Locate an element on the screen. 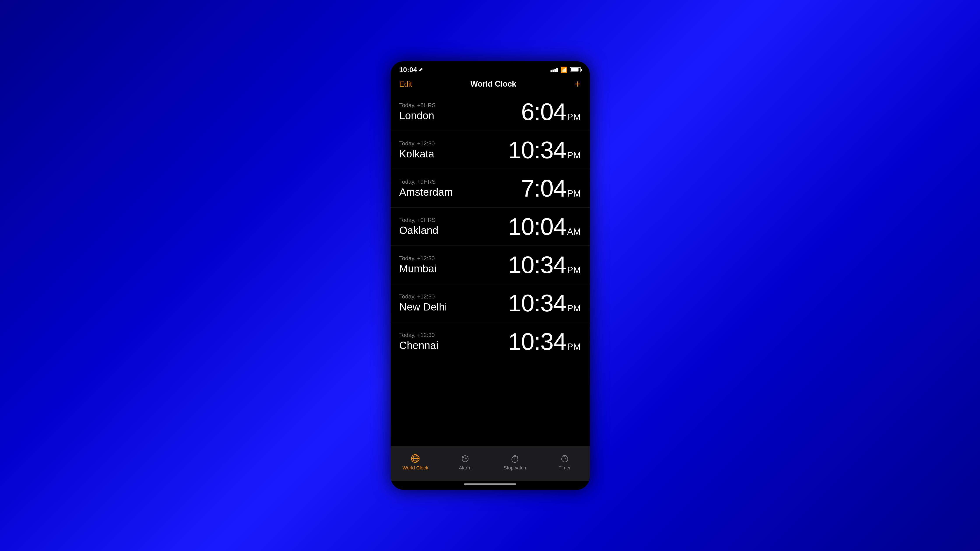  signal-icon is located at coordinates (554, 70).